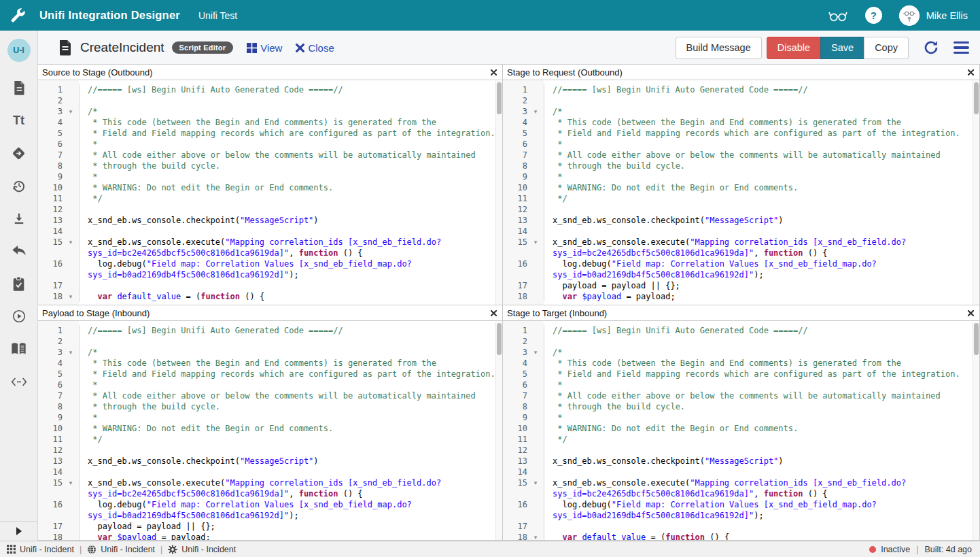  Describe the element at coordinates (19, 120) in the screenshot. I see `text-format-icon: Tt` at that location.